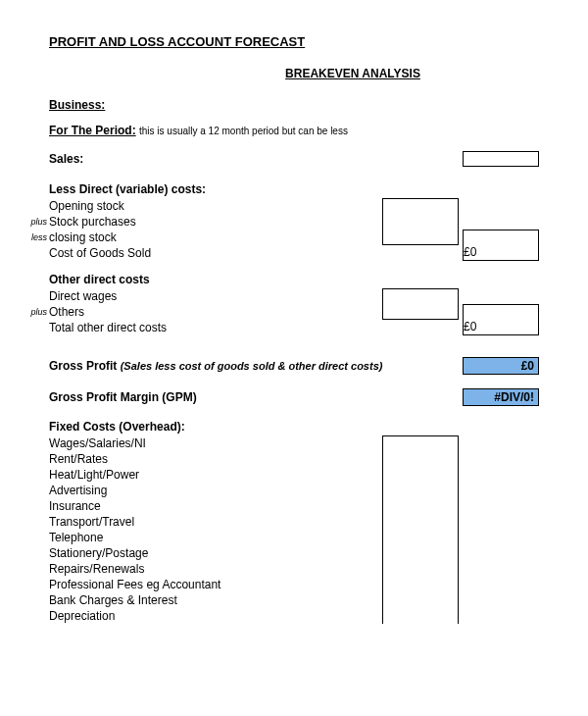 The height and width of the screenshot is (716, 588). What do you see at coordinates (501, 253) in the screenshot?
I see `cogs-value-box: £0` at bounding box center [501, 253].